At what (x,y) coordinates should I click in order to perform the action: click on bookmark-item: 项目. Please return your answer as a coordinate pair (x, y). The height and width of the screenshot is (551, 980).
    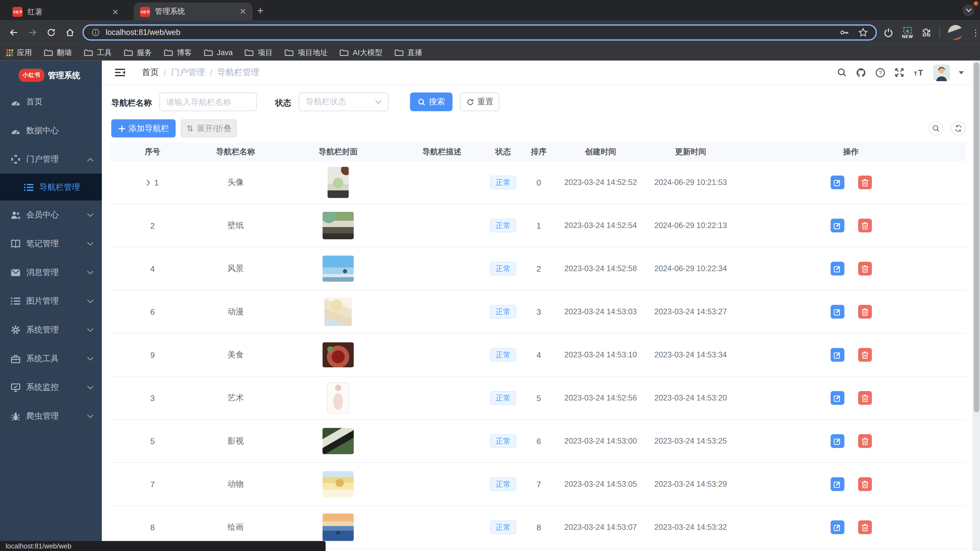
    Looking at the image, I should click on (259, 52).